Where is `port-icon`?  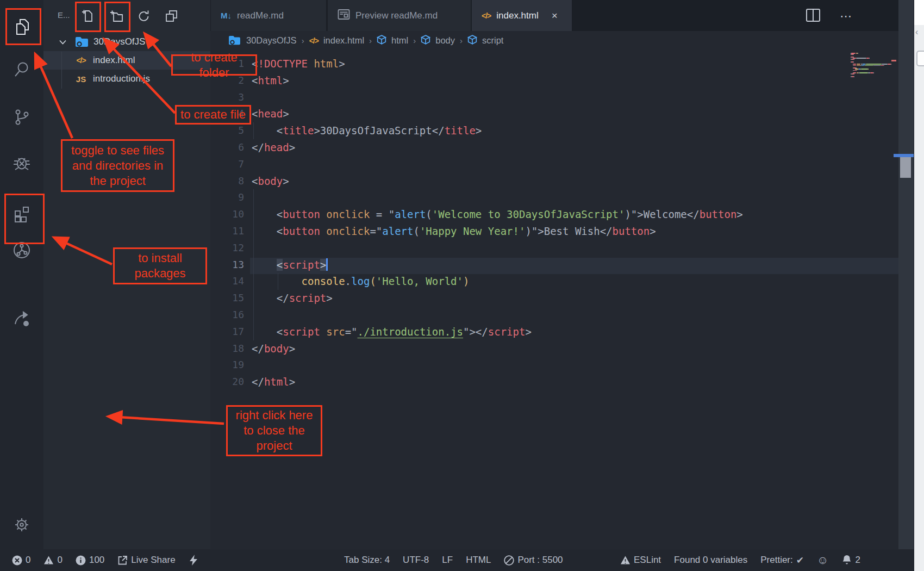
port-icon is located at coordinates (509, 560).